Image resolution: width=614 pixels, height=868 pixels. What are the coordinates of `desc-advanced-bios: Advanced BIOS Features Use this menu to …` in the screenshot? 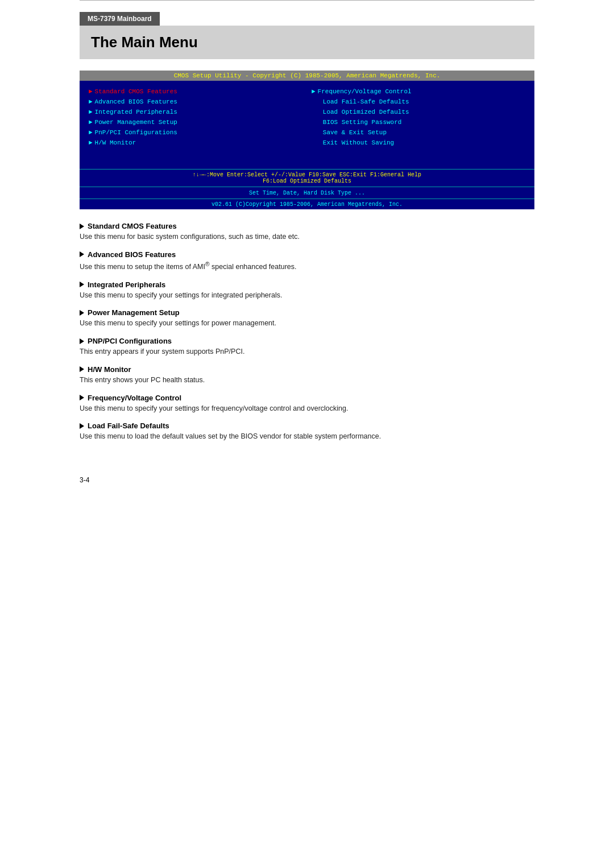 It's located at (307, 262).